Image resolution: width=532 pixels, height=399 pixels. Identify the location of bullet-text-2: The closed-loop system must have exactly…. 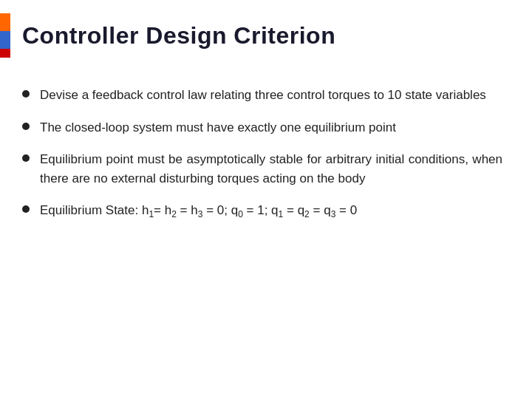
(271, 128).